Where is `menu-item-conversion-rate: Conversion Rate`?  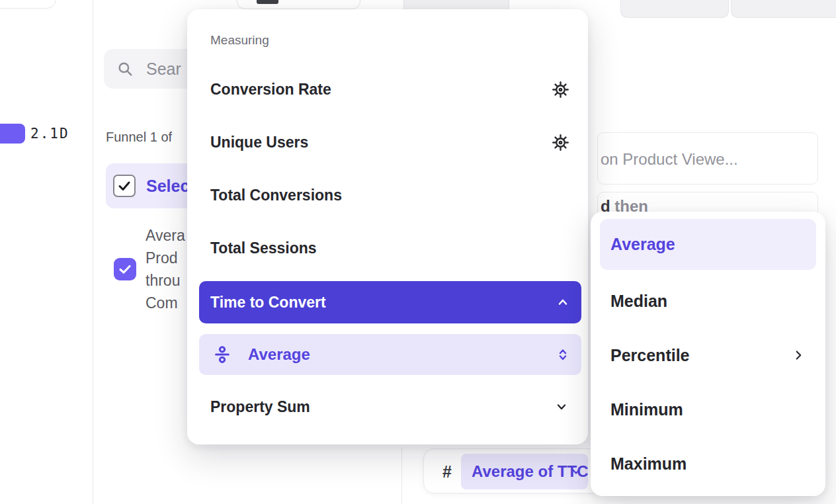
menu-item-conversion-rate: Conversion Rate is located at coordinates (390, 89).